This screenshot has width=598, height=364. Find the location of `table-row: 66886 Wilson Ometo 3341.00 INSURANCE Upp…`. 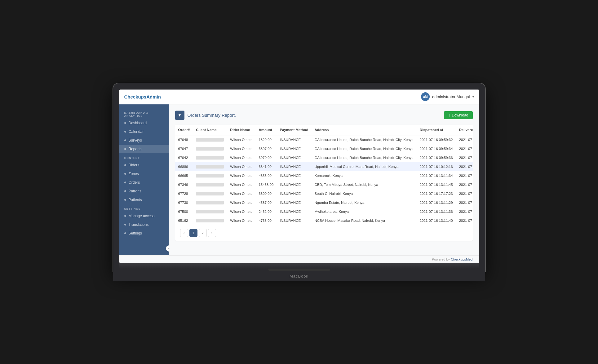

table-row: 66886 Wilson Ometo 3341.00 INSURANCE Upp… is located at coordinates (324, 167).